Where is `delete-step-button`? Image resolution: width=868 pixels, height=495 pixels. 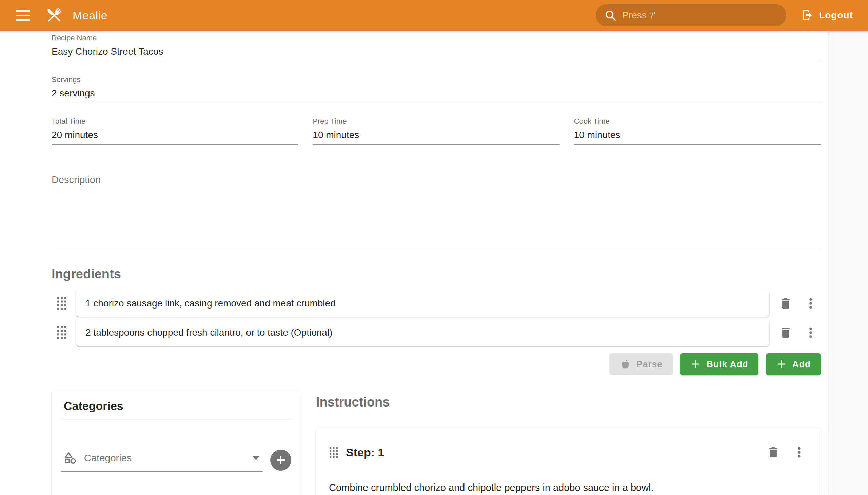
delete-step-button is located at coordinates (773, 452).